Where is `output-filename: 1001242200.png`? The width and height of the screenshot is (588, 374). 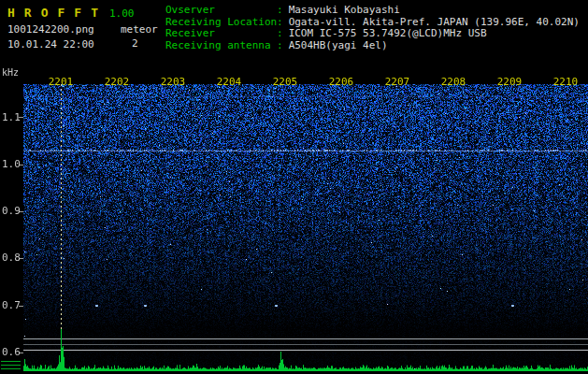 output-filename: 1001242200.png is located at coordinates (50, 30).